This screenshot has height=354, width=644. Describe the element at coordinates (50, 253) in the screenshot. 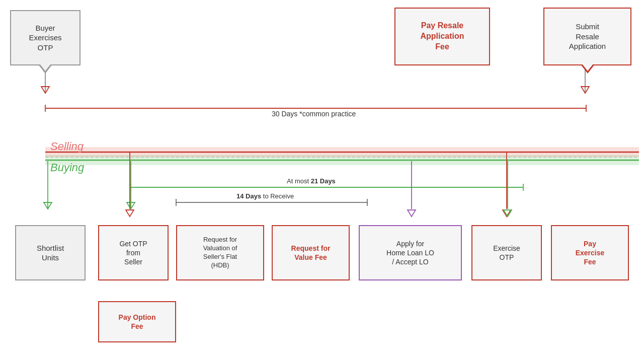

I see `shortlist-units-box: ShortlistUnits` at that location.